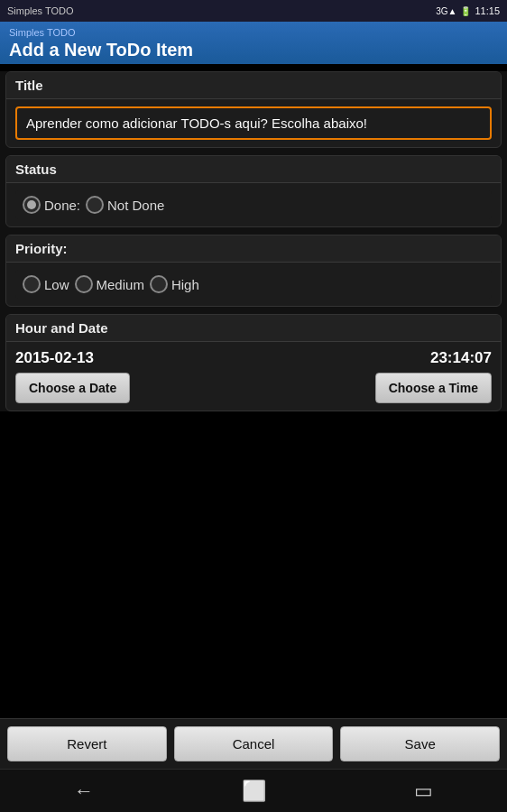 This screenshot has width=507, height=812. Describe the element at coordinates (254, 743) in the screenshot. I see `cancel-button: Cancel` at that location.